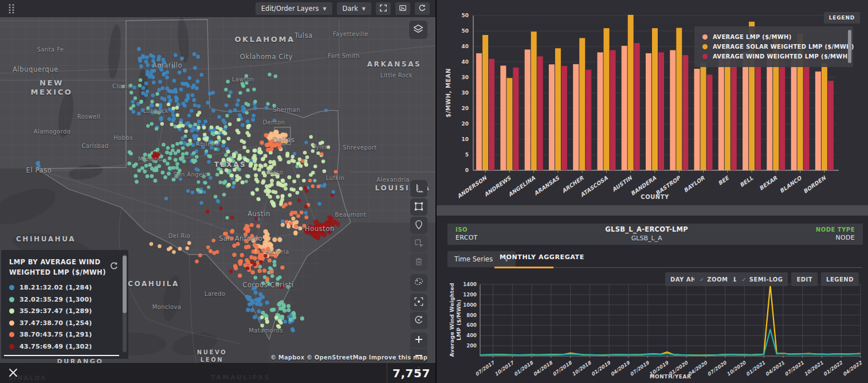  What do you see at coordinates (403, 9) in the screenshot?
I see `export-image-button` at bounding box center [403, 9].